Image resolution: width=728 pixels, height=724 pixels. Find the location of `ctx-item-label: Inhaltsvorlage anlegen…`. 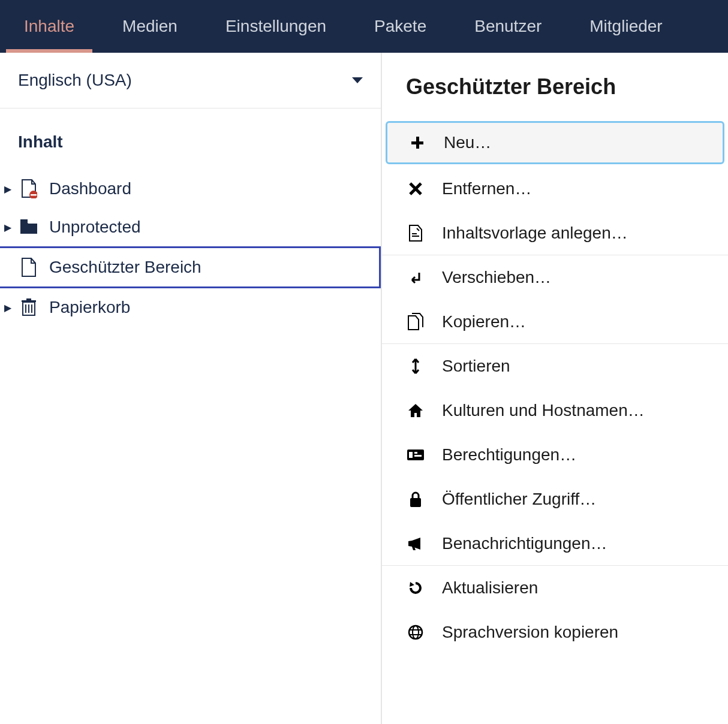

ctx-item-label: Inhaltsvorlage anlegen… is located at coordinates (535, 233).